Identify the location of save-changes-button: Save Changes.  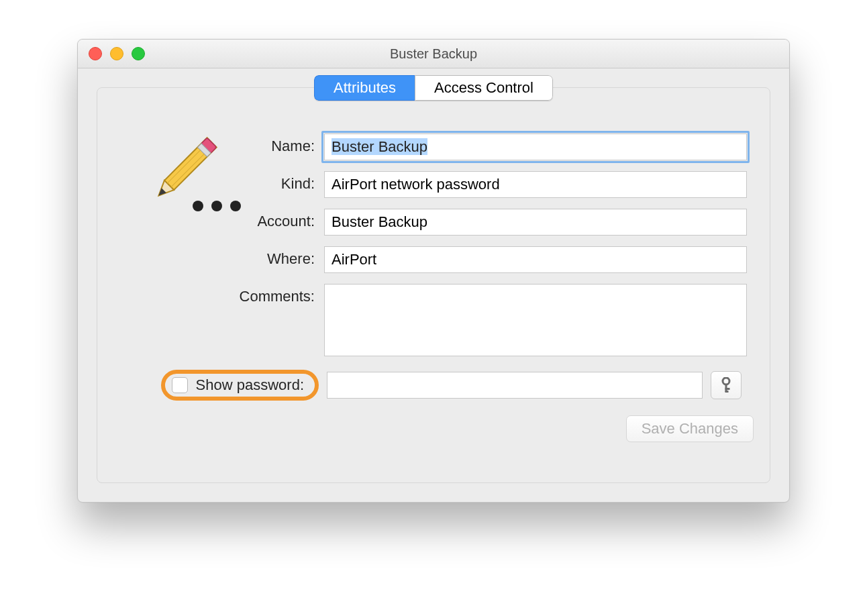
(690, 429).